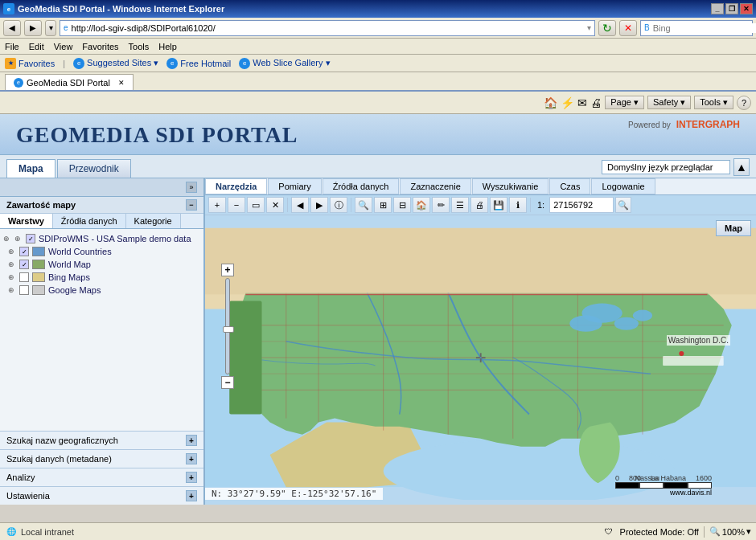 The image size is (756, 540). What do you see at coordinates (101, 252) in the screenshot?
I see `list-item: ⊕ ✓ World Countries` at bounding box center [101, 252].